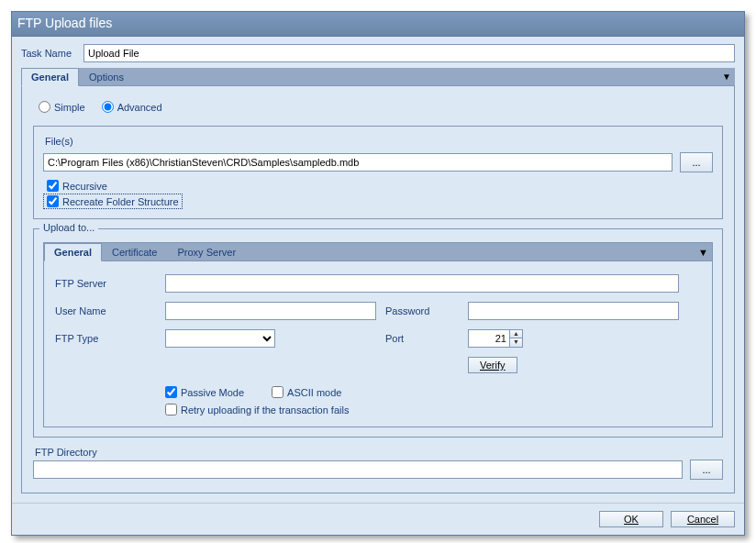 The height and width of the screenshot is (543, 756). Describe the element at coordinates (106, 77) in the screenshot. I see `tab-options: Options` at that location.